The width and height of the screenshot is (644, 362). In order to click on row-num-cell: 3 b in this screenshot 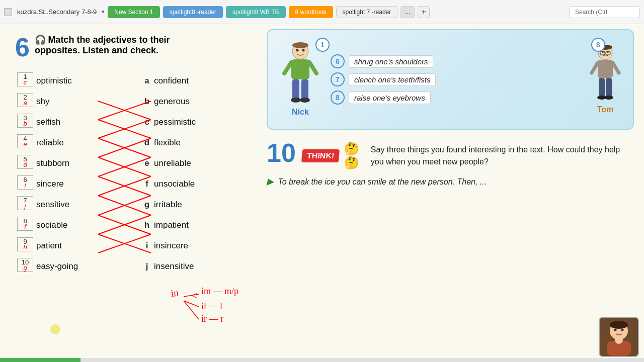, I will do `click(25, 122)`.